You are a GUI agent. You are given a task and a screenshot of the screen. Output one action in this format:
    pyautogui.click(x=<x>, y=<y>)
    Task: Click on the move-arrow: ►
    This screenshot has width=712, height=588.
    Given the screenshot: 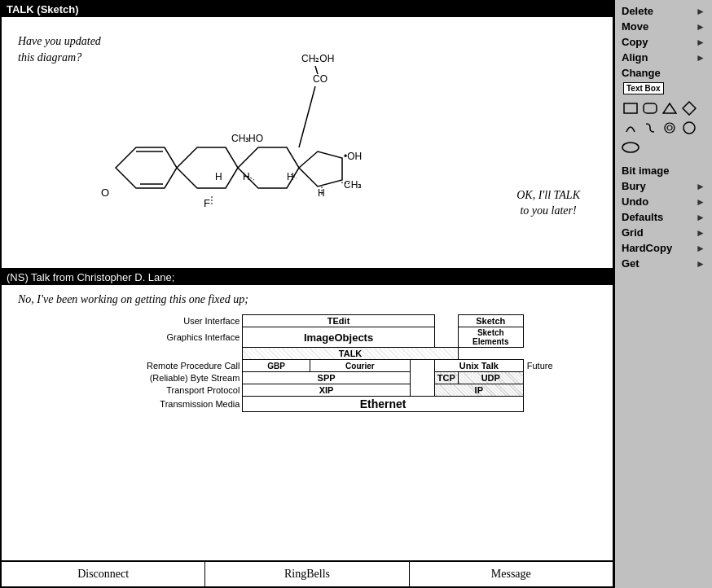 What is the action you would take?
    pyautogui.click(x=701, y=27)
    